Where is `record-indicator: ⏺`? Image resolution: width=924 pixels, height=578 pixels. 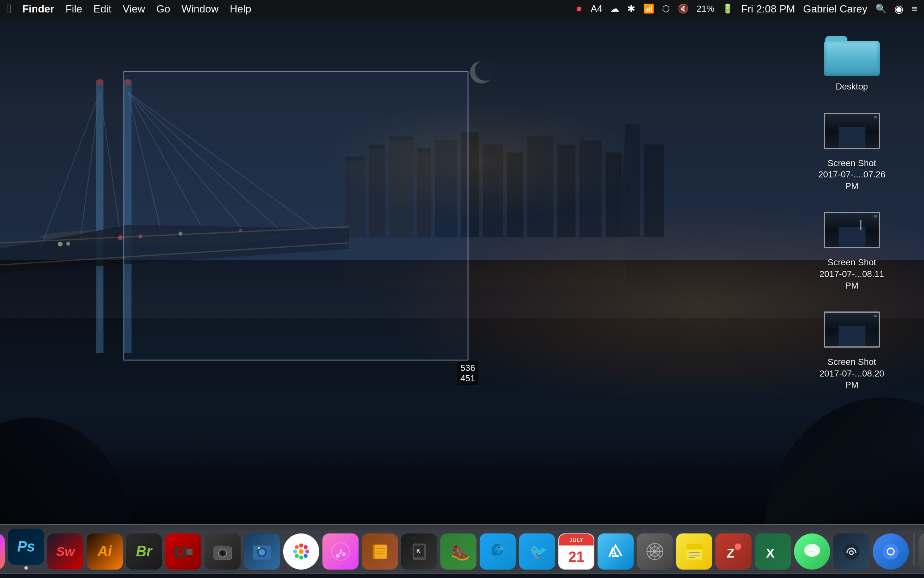
record-indicator: ⏺ is located at coordinates (579, 9).